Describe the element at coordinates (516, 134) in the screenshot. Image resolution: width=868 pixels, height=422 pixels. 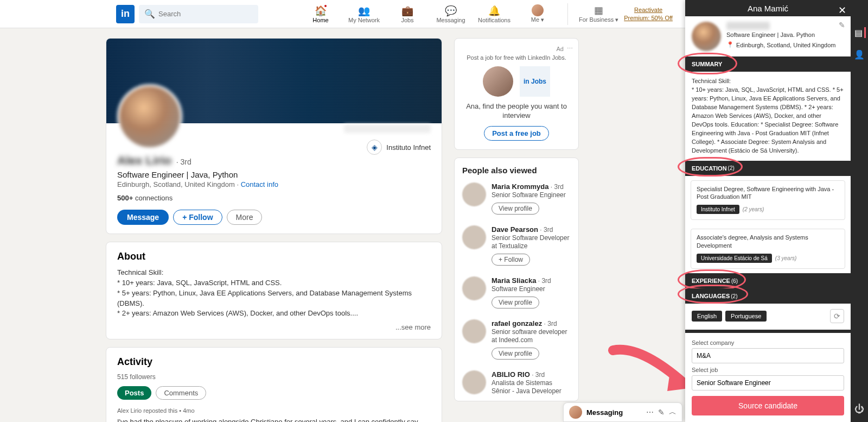
I see `post-job-button: Post a free job` at that location.